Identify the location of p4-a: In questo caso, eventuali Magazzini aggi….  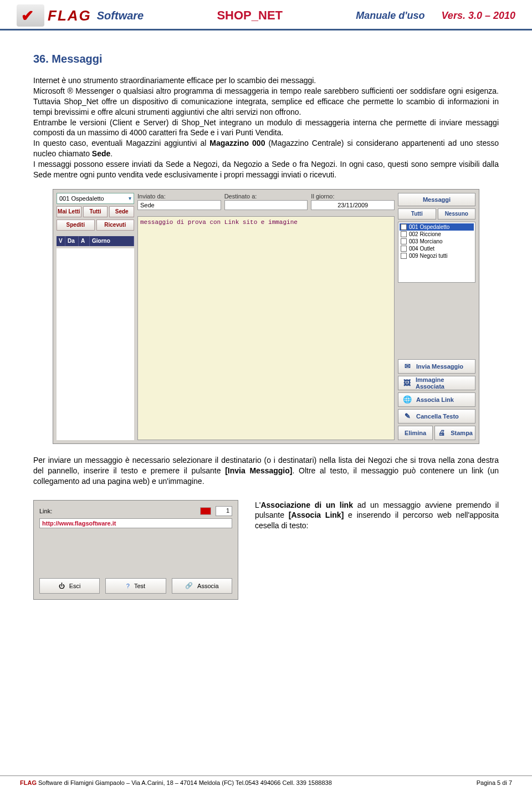
(121, 143).